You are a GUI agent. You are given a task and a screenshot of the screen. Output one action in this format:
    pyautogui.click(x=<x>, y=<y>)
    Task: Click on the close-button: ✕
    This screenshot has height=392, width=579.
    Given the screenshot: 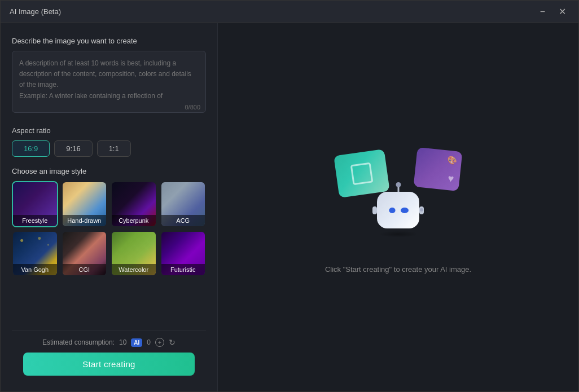 What is the action you would take?
    pyautogui.click(x=562, y=12)
    